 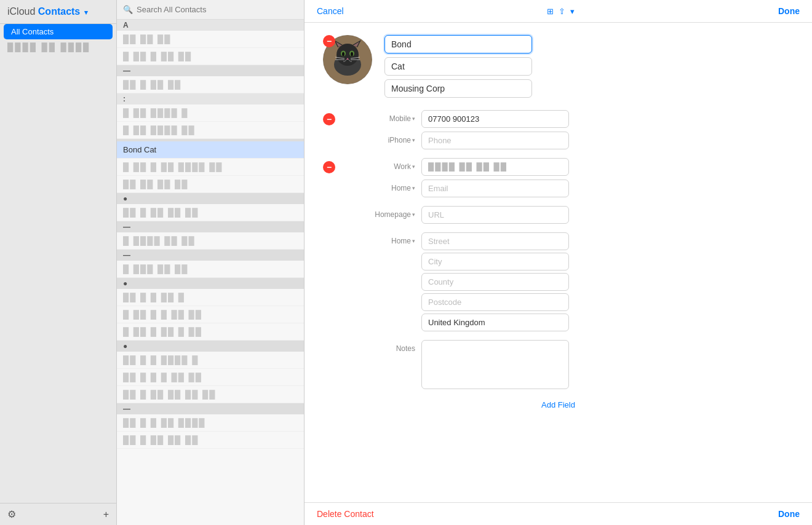 What do you see at coordinates (559, 119) in the screenshot?
I see `mobile-row: − Mobile ▾` at bounding box center [559, 119].